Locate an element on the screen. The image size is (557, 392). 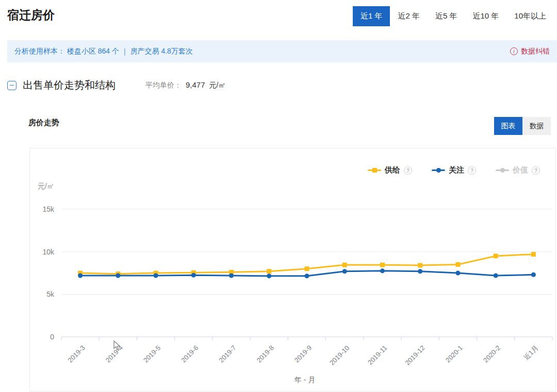
info-circle-icon: i is located at coordinates (514, 52).